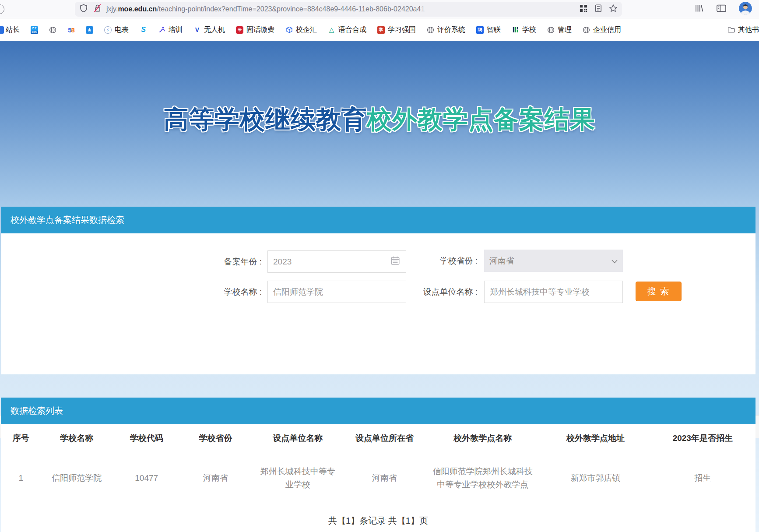  What do you see at coordinates (745, 9) in the screenshot?
I see `profile-avatar` at bounding box center [745, 9].